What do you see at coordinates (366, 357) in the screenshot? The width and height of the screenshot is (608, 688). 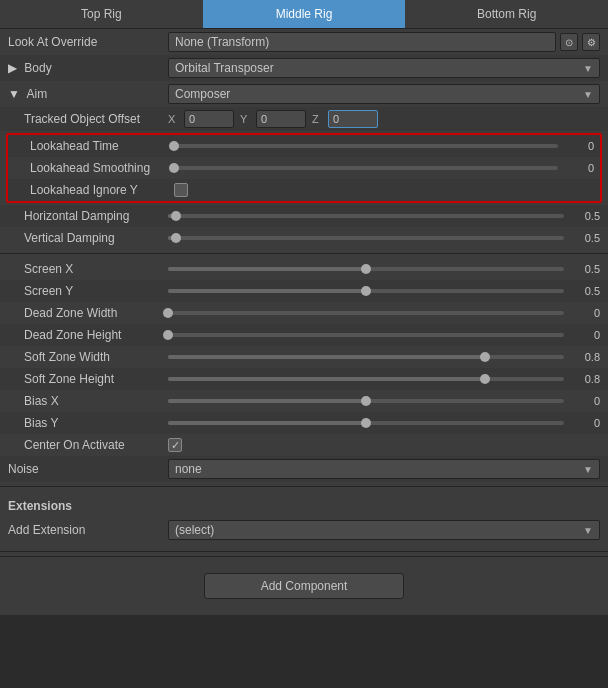 I see `soft-zone-width-track` at bounding box center [366, 357].